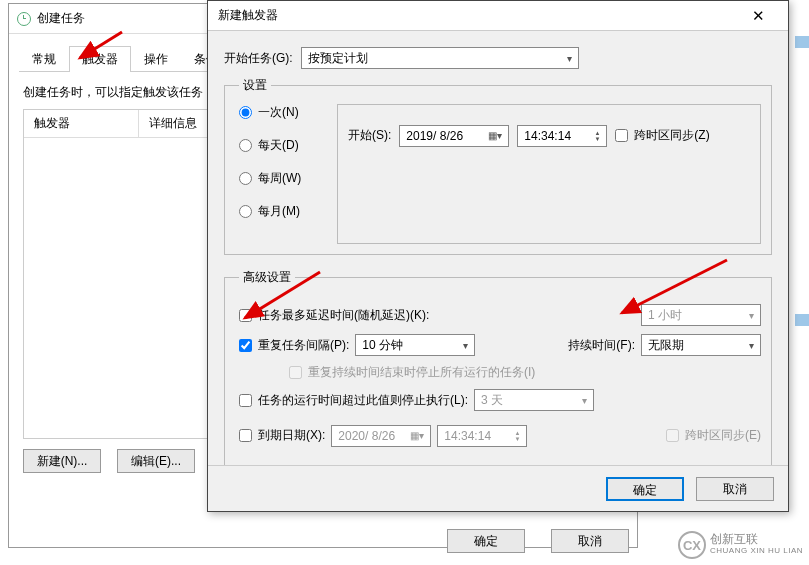 The width and height of the screenshot is (809, 565). I want to click on radio-daily: 每天(D), so click(284, 146).